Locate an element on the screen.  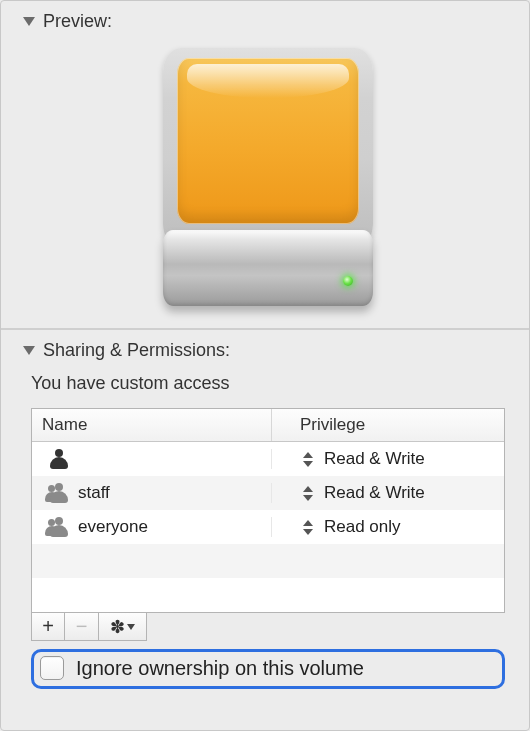
table-row: staffRead & Write is located at coordinates (268, 493).